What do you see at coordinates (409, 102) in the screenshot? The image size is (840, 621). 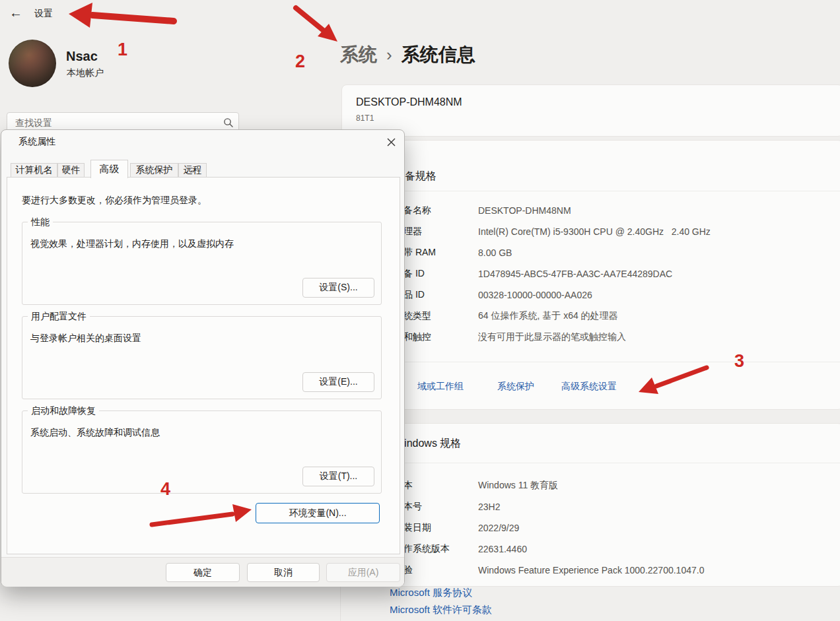 I see `device-name: DESKTOP-DHM48NM` at bounding box center [409, 102].